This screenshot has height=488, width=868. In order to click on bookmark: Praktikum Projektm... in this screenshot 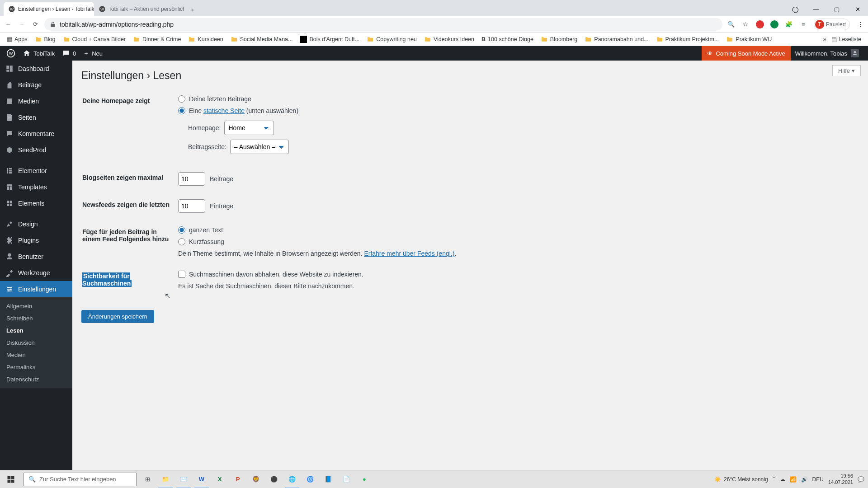, I will do `click(688, 39)`.